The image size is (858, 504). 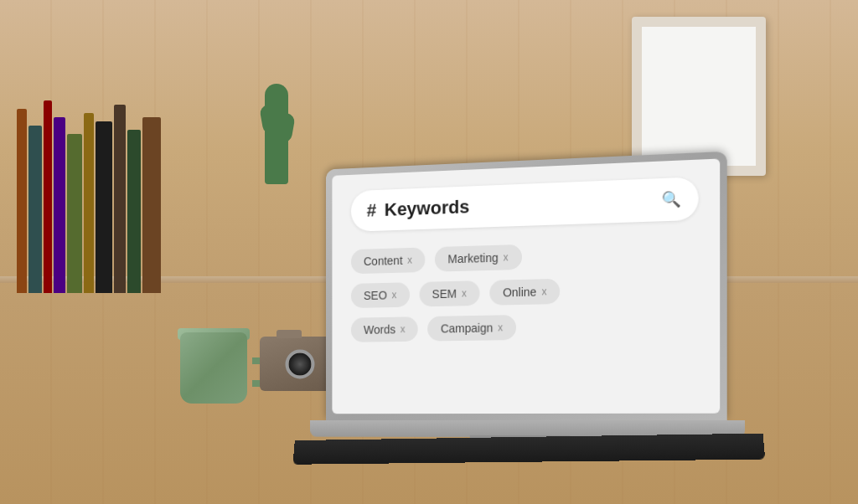 I want to click on tag-campaign-label: Campaign, so click(x=467, y=328).